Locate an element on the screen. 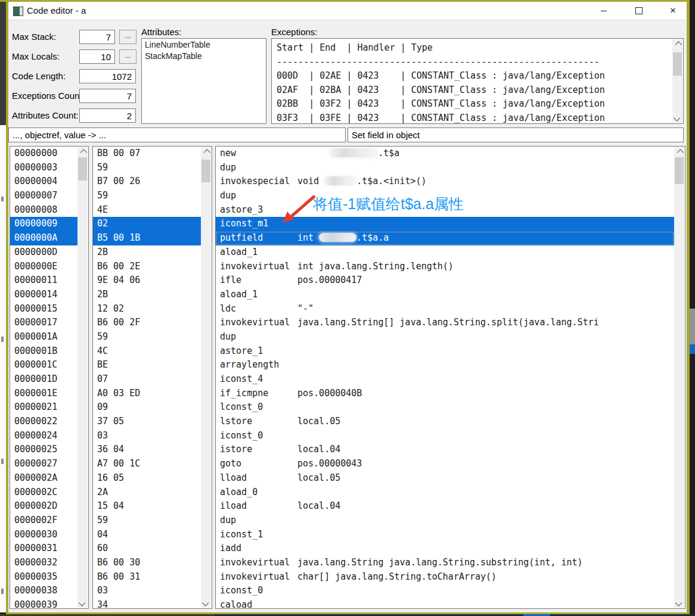 The height and width of the screenshot is (616, 695). description-field is located at coordinates (516, 135).